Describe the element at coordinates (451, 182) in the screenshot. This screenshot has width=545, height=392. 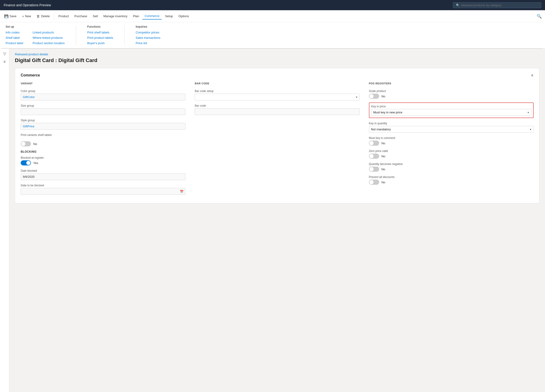
I see `prevent-all-discounts-toggle-group: No` at that location.